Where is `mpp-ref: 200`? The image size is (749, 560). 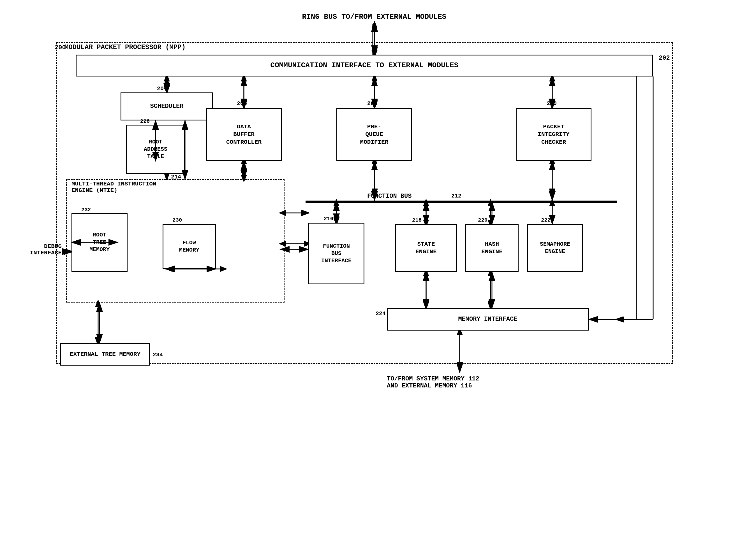 mpp-ref: 200 is located at coordinates (60, 48).